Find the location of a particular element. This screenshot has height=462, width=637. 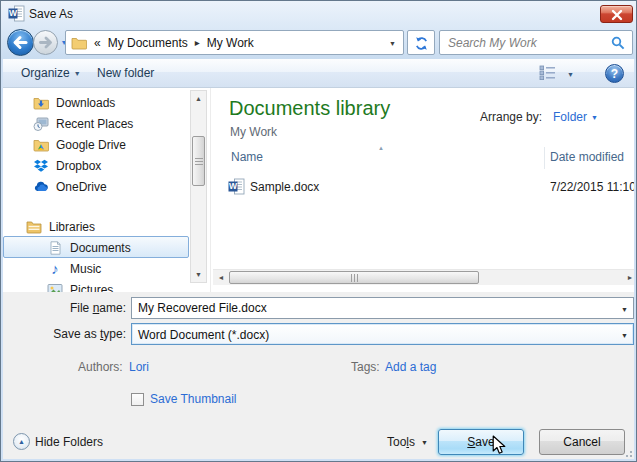

column-header-date-modified: Date modified is located at coordinates (587, 157).